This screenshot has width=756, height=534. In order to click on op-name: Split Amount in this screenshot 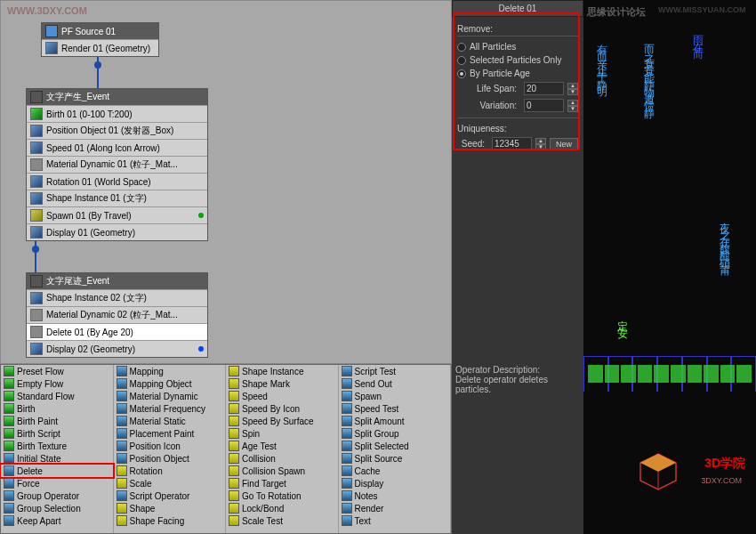, I will do `click(380, 422)`.